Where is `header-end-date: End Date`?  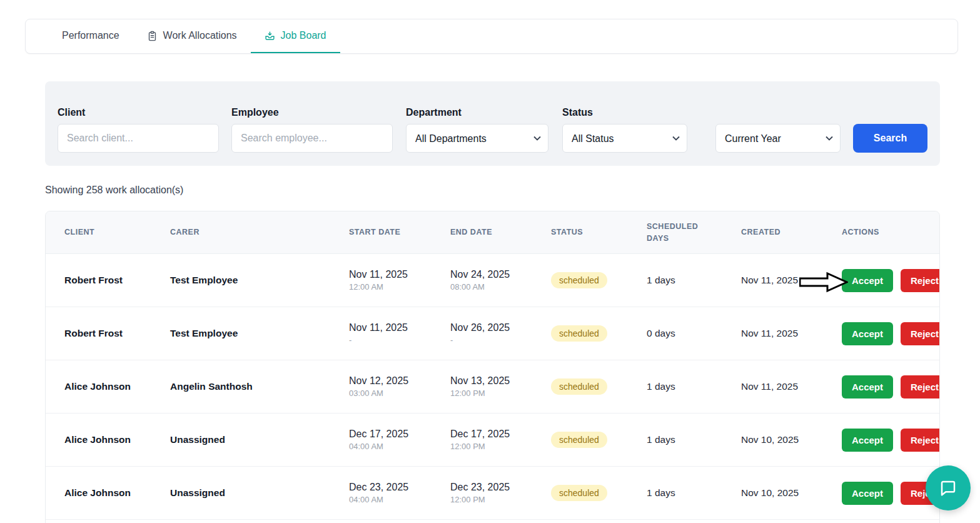
header-end-date: End Date is located at coordinates (500, 233).